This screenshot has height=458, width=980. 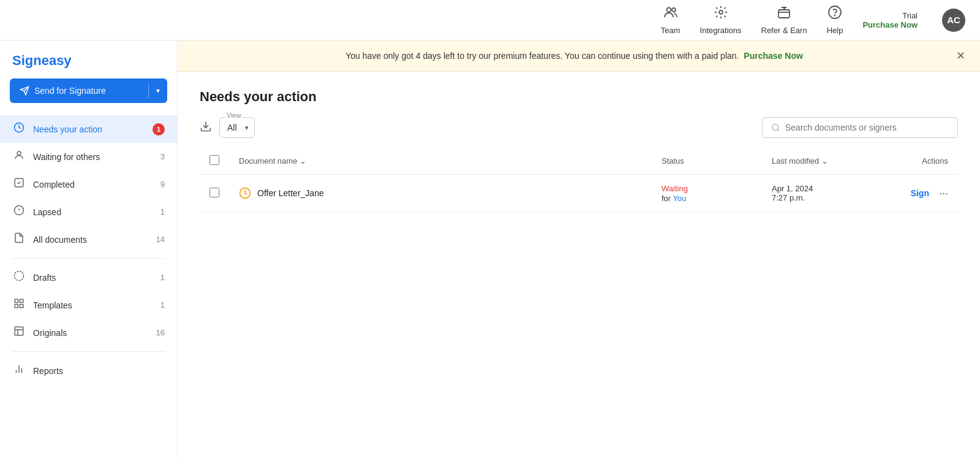 I want to click on banner-close-button: ✕, so click(x=960, y=56).